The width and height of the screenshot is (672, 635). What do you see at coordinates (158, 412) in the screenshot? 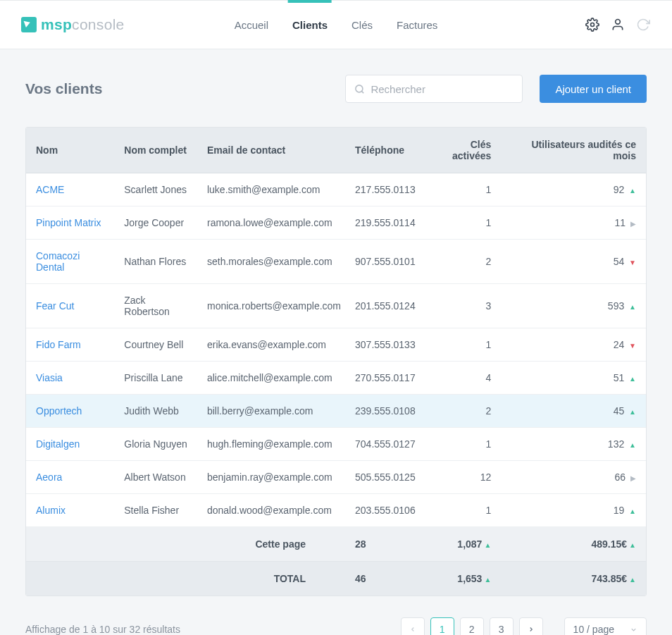
I see `cell-full-name: Judith Webb` at bounding box center [158, 412].